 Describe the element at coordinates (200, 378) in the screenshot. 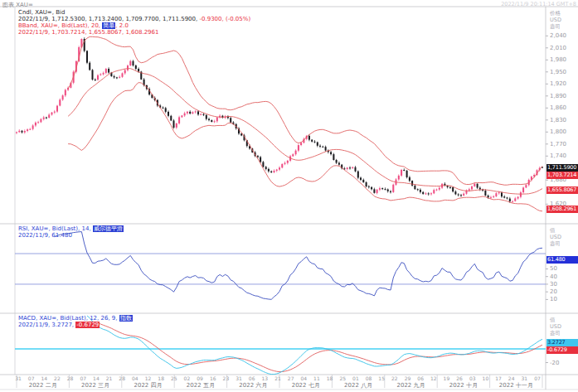

I see `date-day-label: 09` at that location.